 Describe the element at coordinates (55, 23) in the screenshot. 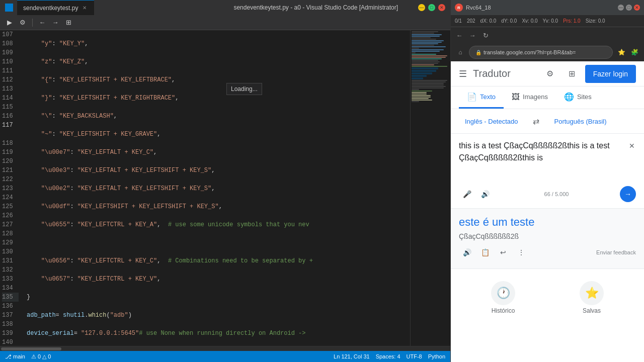

I see `forward-button: →` at that location.